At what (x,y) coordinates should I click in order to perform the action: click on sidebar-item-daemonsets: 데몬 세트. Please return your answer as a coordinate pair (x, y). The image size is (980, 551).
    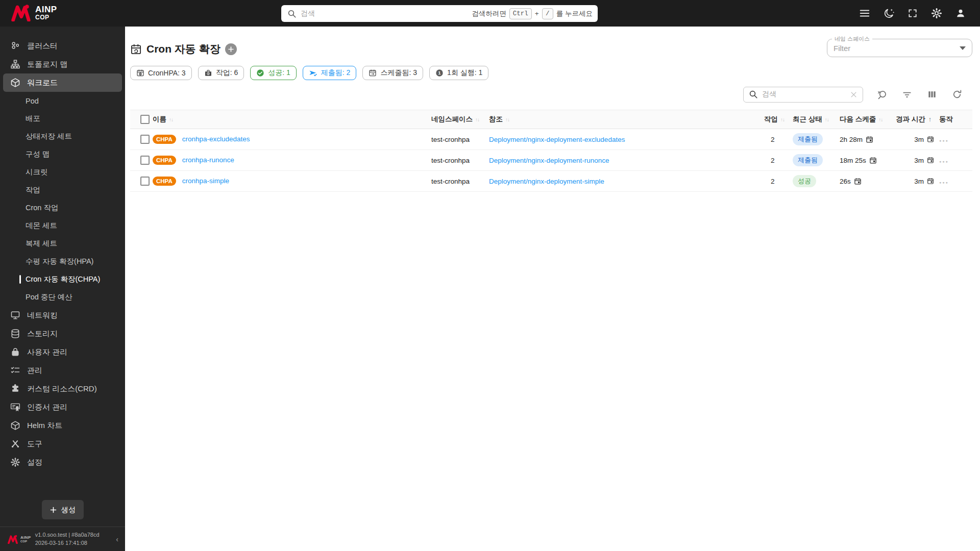
    Looking at the image, I should click on (62, 226).